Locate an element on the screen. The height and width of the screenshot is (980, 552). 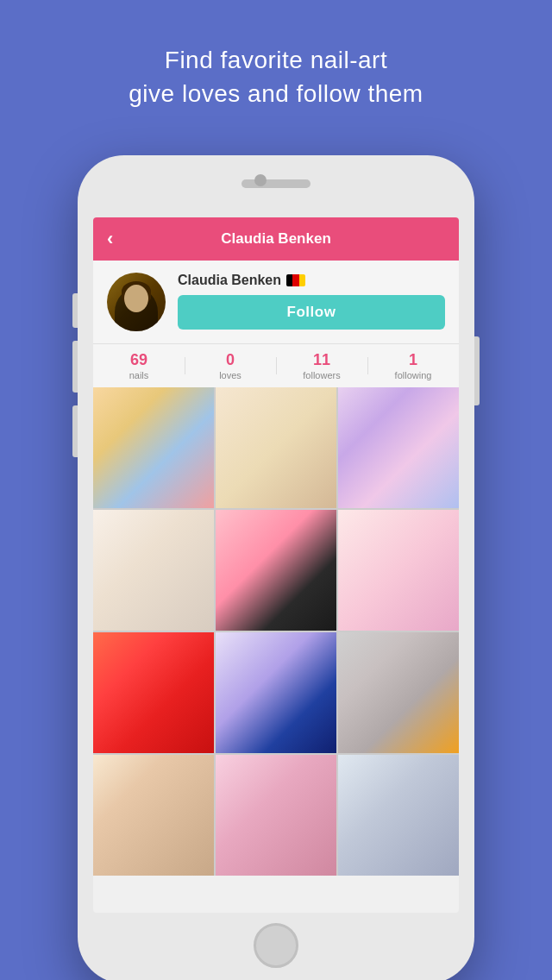
follow-button: Follow is located at coordinates (311, 312).